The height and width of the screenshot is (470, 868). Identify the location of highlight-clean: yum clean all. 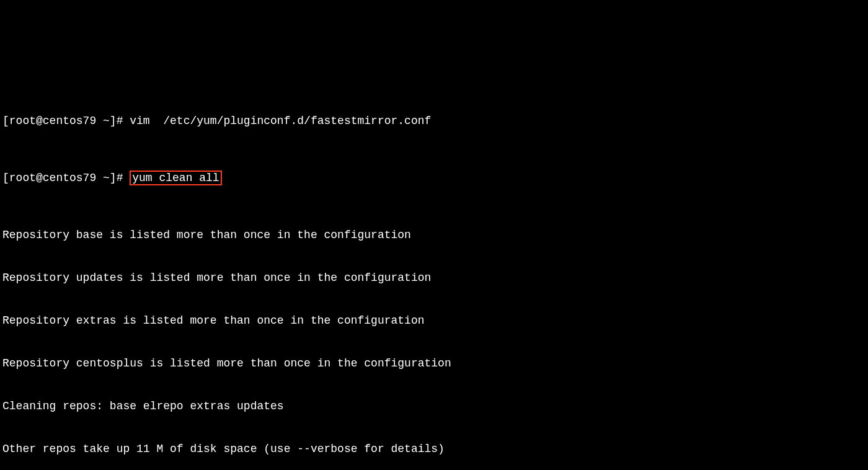
(175, 178).